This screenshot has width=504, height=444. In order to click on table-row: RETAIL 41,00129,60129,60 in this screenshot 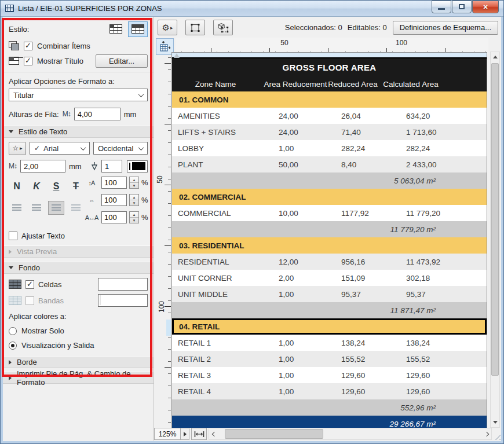, I will do `click(329, 391)`.